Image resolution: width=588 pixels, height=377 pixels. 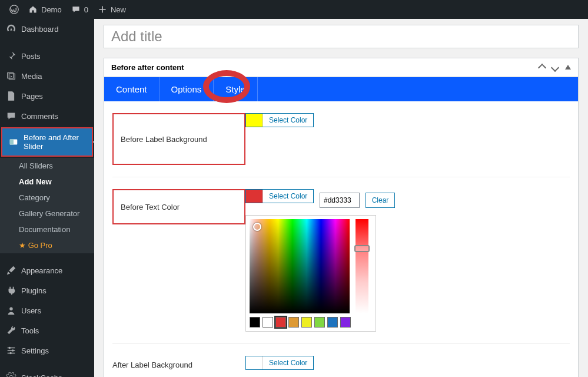 I want to click on submenu-all-sliders: All Sliders, so click(x=47, y=166).